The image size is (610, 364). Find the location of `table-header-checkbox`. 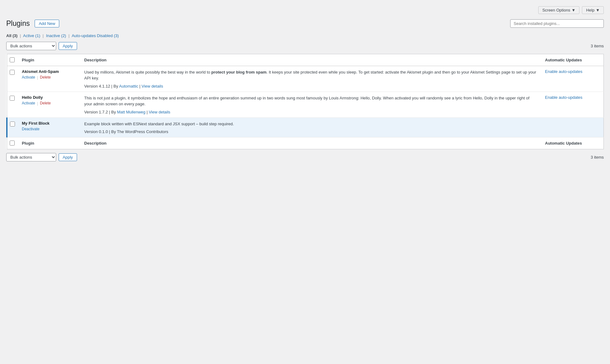

table-header-checkbox is located at coordinates (12, 60).